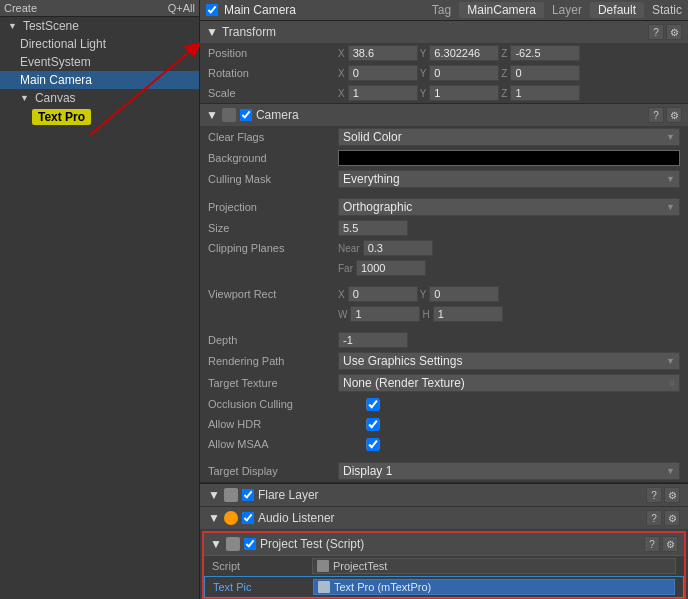 This screenshot has width=688, height=599. I want to click on occlusion-row: Occlusion Culling, so click(444, 404).